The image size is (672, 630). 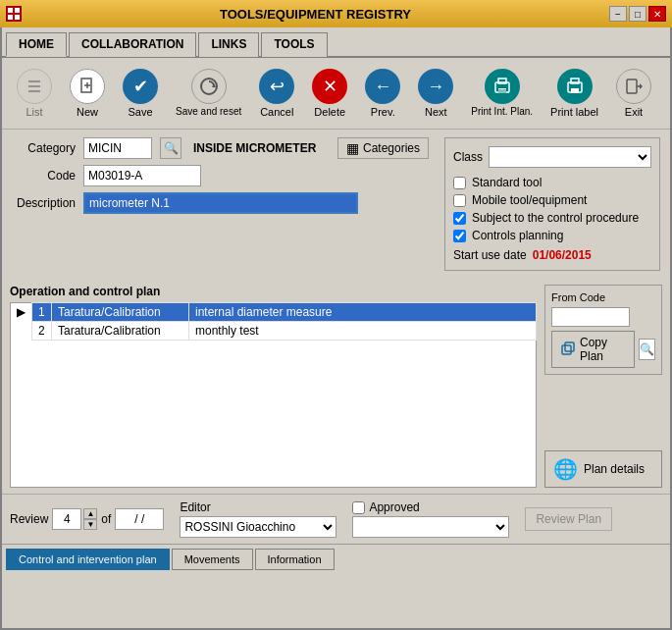 I want to click on exit-button: Exit, so click(x=634, y=93).